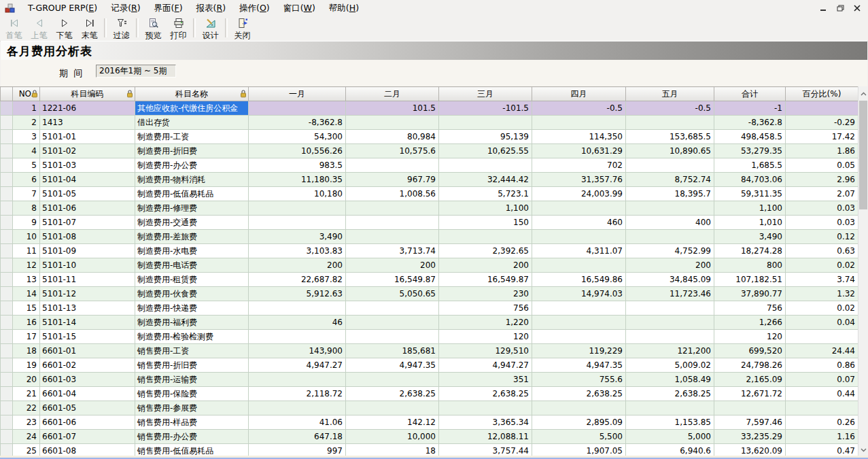 This screenshot has height=459, width=868. I want to click on cell: 9, so click(27, 223).